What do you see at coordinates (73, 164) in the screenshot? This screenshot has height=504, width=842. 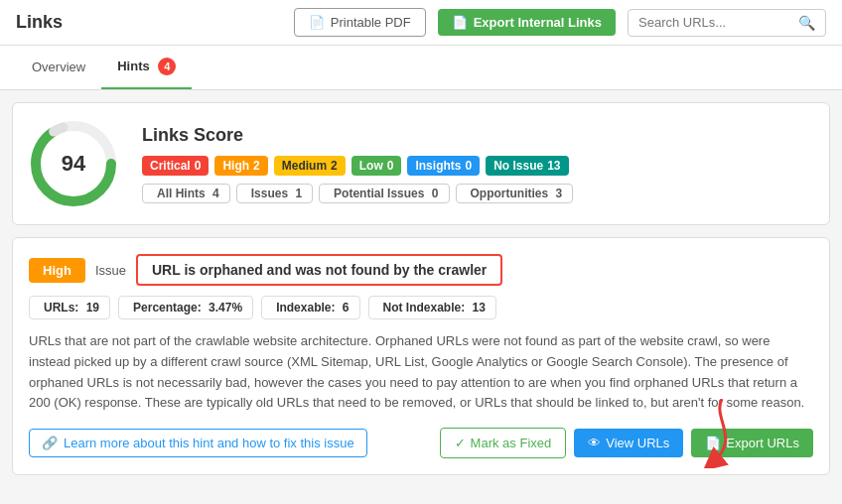 I see `score-value: 94` at bounding box center [73, 164].